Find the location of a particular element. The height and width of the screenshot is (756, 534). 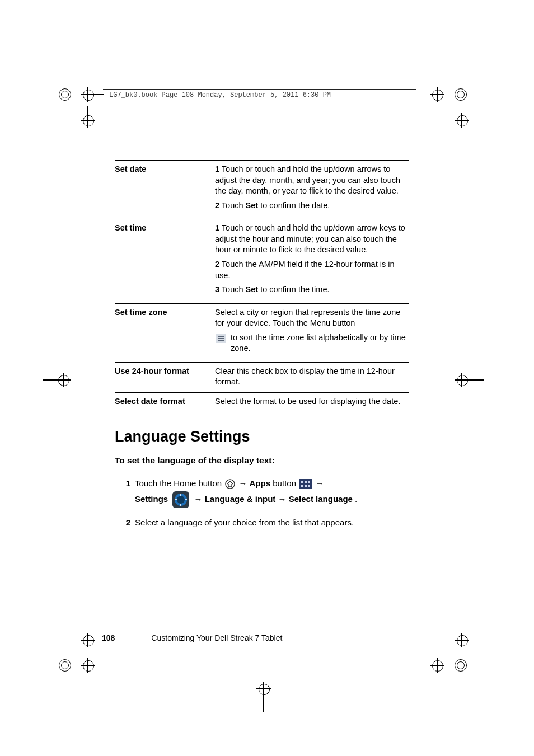

step-text: Touch the AM/PM field if the 12-hour for… is located at coordinates (305, 270).